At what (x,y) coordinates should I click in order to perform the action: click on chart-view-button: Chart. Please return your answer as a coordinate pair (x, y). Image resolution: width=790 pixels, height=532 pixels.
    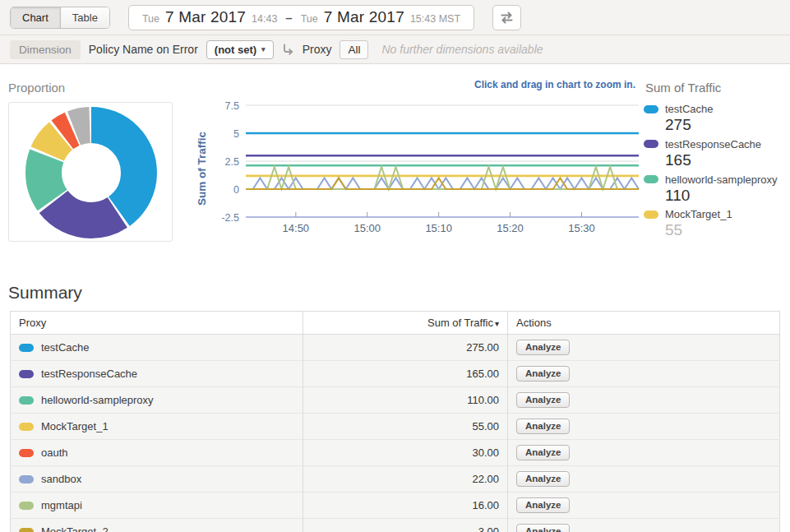
    Looking at the image, I should click on (35, 18).